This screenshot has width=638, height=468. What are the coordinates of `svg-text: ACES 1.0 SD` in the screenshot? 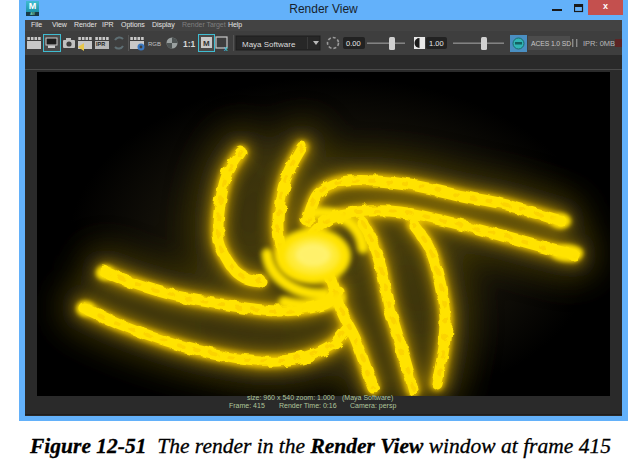 It's located at (551, 44).